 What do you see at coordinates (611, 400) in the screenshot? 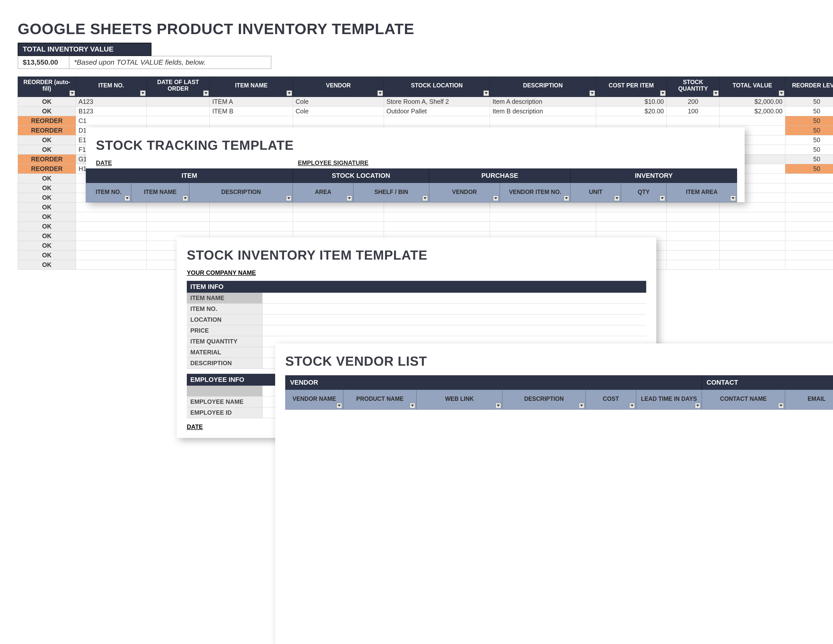
I see `vendor-col: COST` at bounding box center [611, 400].